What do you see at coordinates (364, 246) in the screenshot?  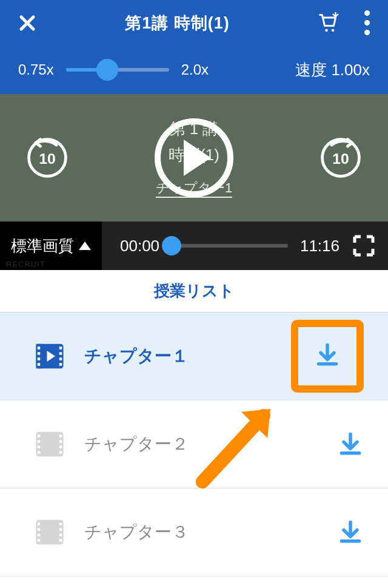 I see `fullscreen-button` at bounding box center [364, 246].